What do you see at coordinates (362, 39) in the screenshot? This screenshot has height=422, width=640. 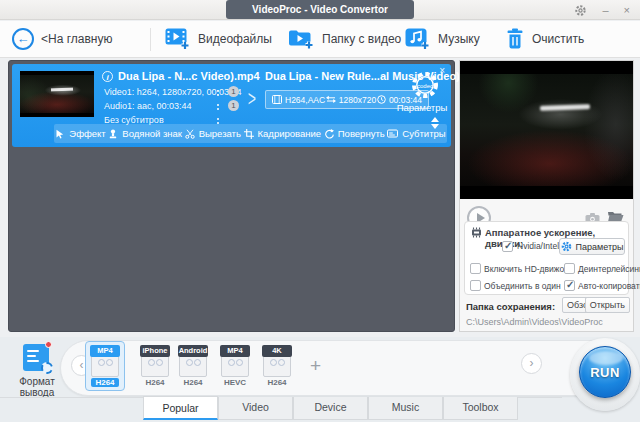 I see `add-video-folder-label: Папку с видео` at bounding box center [362, 39].